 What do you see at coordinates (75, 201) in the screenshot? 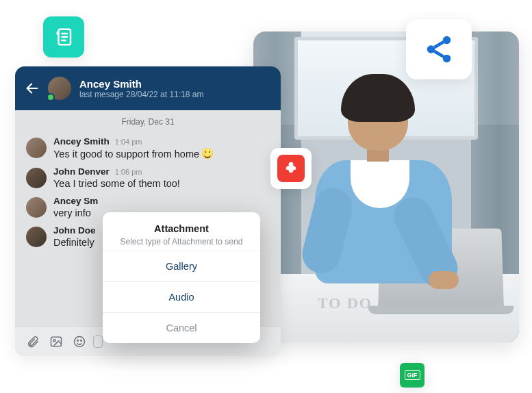
I see `message-sender: Ancey Sm` at bounding box center [75, 201].